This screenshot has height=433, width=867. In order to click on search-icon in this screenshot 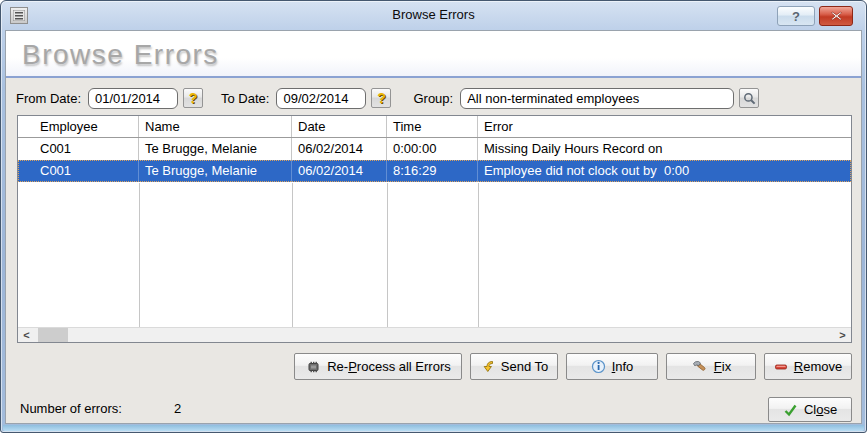, I will do `click(750, 98)`.